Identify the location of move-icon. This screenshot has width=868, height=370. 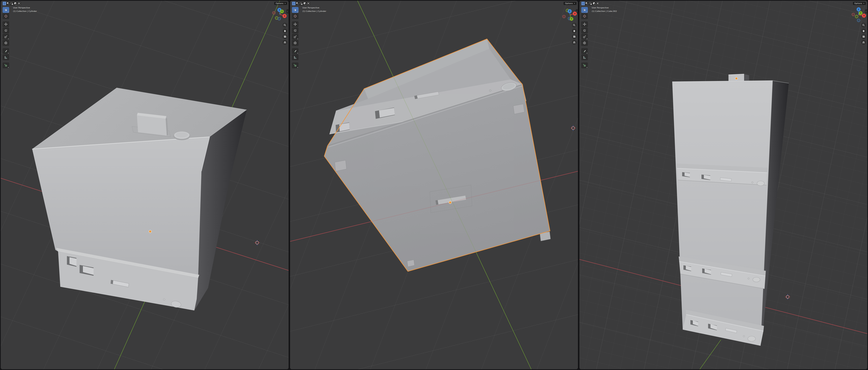
(584, 24).